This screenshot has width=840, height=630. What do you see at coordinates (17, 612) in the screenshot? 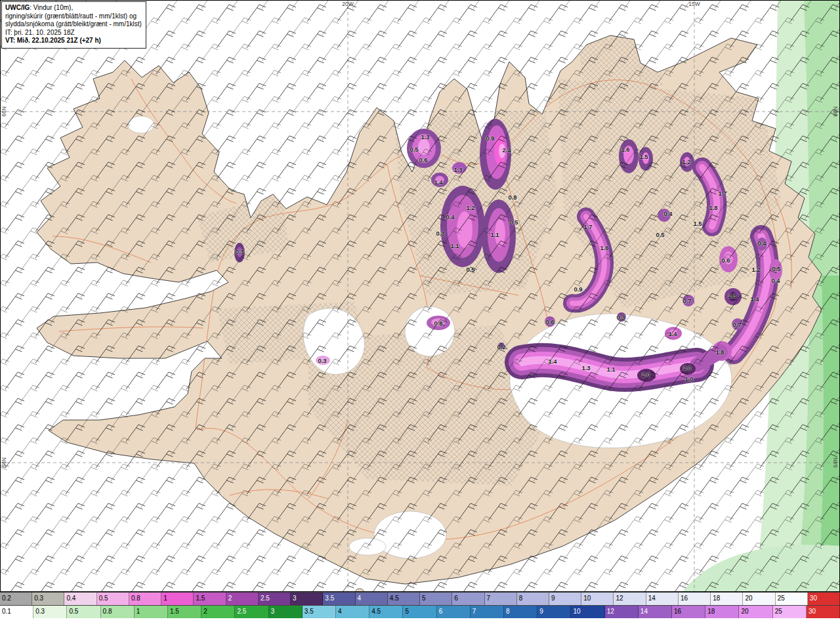
I see `colorbar-cell-rain-0.1: 0.1` at bounding box center [17, 612].